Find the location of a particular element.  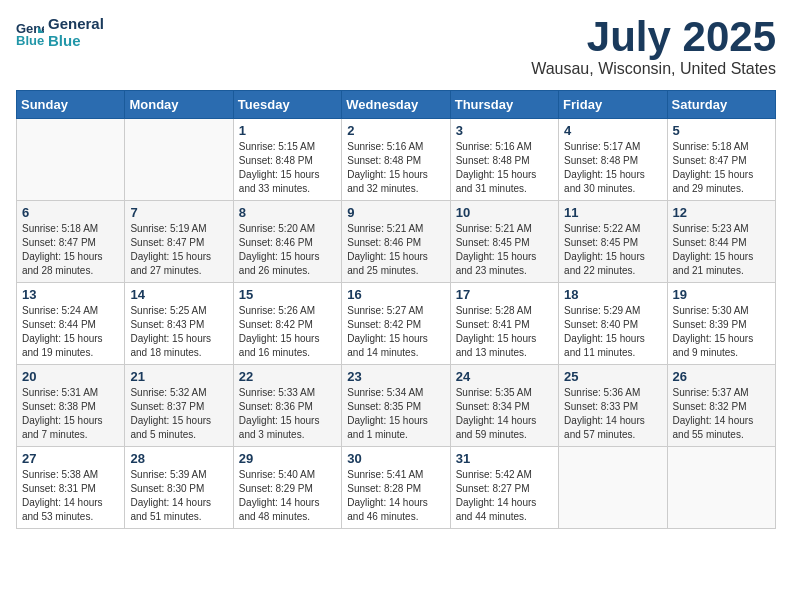

day-number: 9 is located at coordinates (396, 212).